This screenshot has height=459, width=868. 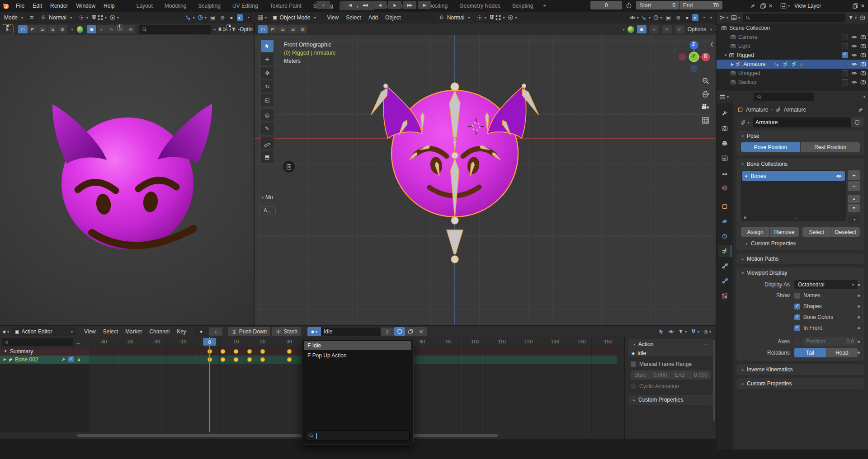 I want to click on pan-hand-icon, so click(x=705, y=94).